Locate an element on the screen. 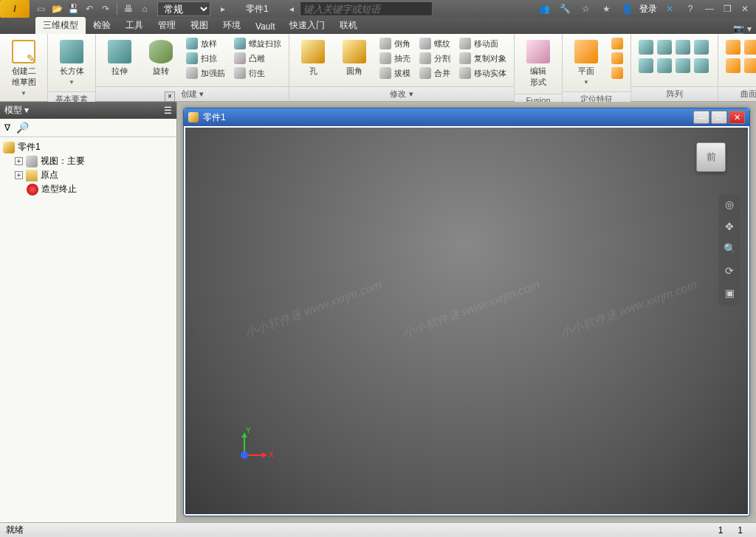 This screenshot has width=756, height=537. mirror-icon is located at coordinates (683, 47).